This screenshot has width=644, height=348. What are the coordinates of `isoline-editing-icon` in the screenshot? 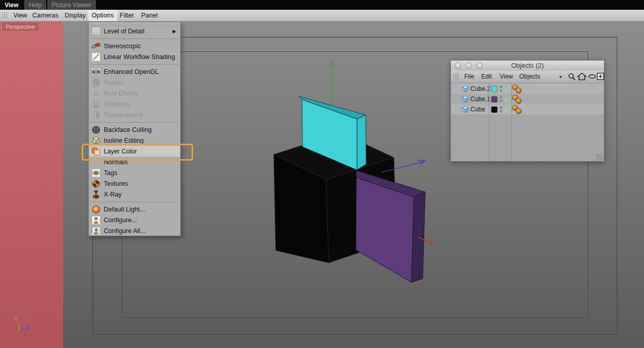 It's located at (96, 141).